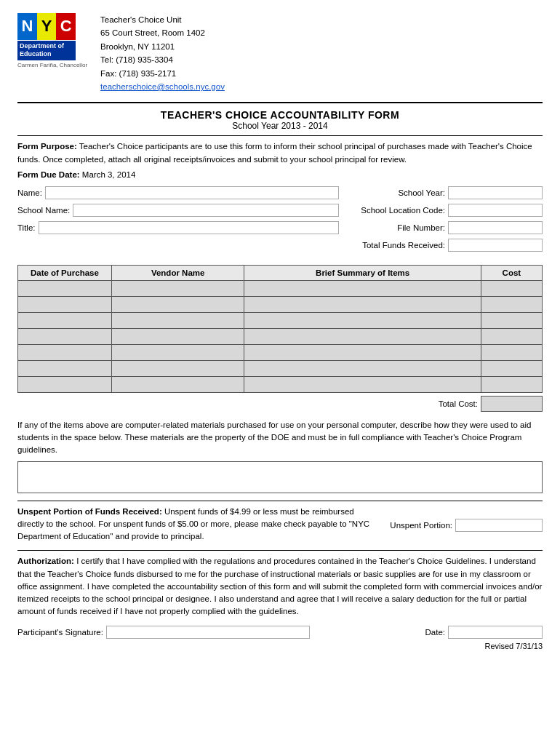  What do you see at coordinates (189, 228) in the screenshot?
I see `title-input` at bounding box center [189, 228].